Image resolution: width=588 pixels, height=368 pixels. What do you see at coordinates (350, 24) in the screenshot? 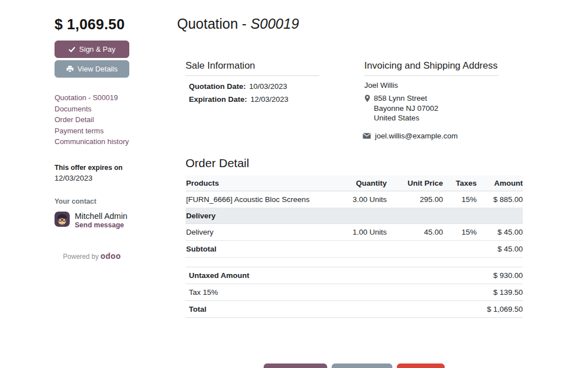
I see `page-title: Quotation - S00019` at bounding box center [350, 24].